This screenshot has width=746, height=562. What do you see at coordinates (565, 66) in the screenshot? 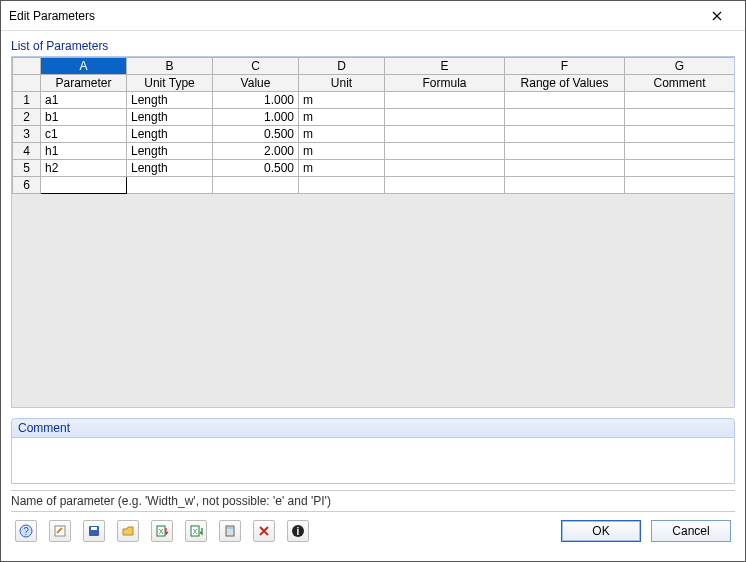
I see `col-letter-f: F` at bounding box center [565, 66].